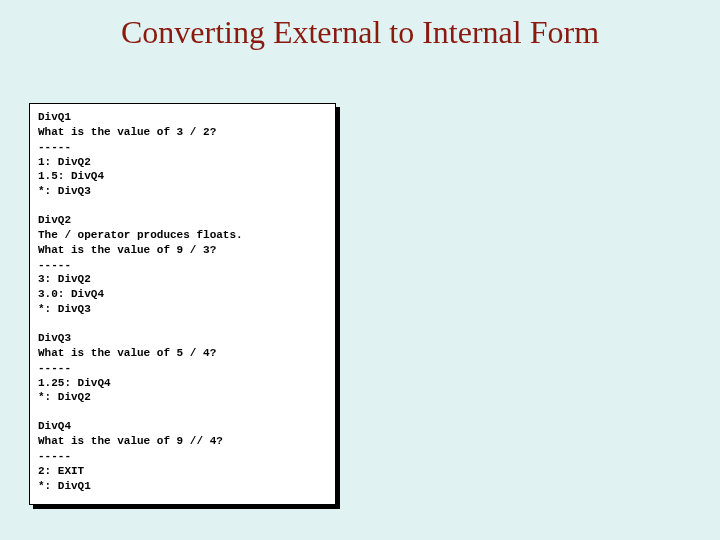 The height and width of the screenshot is (540, 720). I want to click on code-block-q3: DivQ3 What is the value of 5 / 4? ----- …, so click(182, 368).